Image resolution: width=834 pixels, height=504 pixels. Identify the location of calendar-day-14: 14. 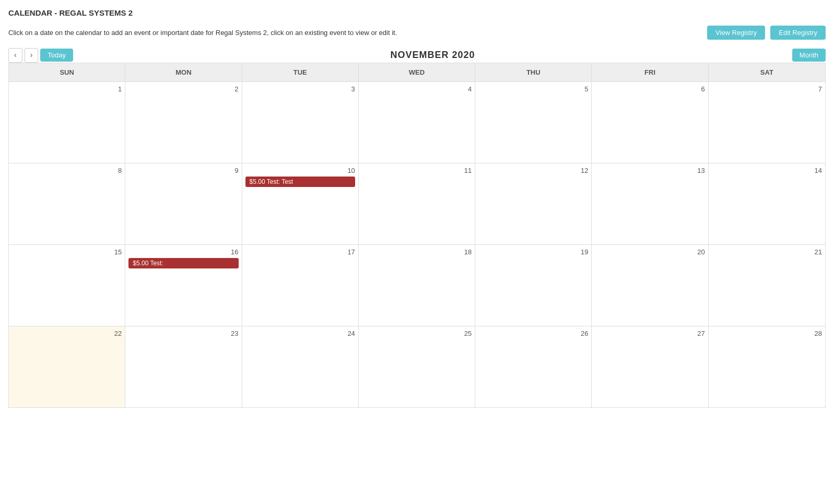
(767, 204).